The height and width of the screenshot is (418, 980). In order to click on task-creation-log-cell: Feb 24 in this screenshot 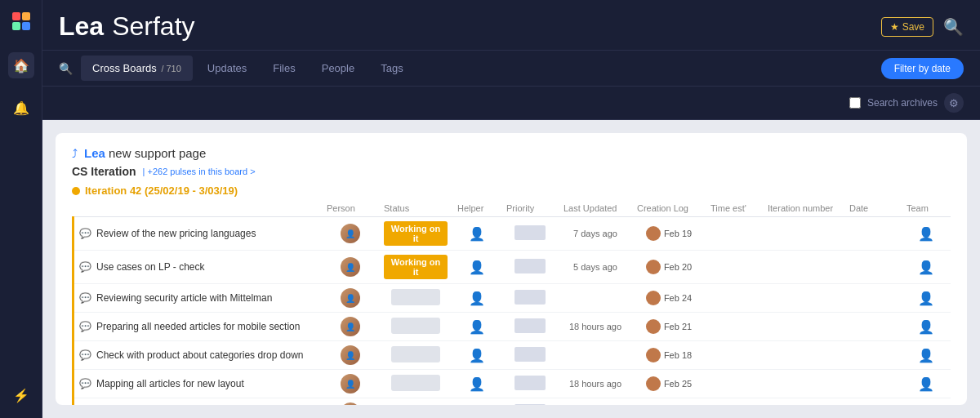, I will do `click(669, 299)`.